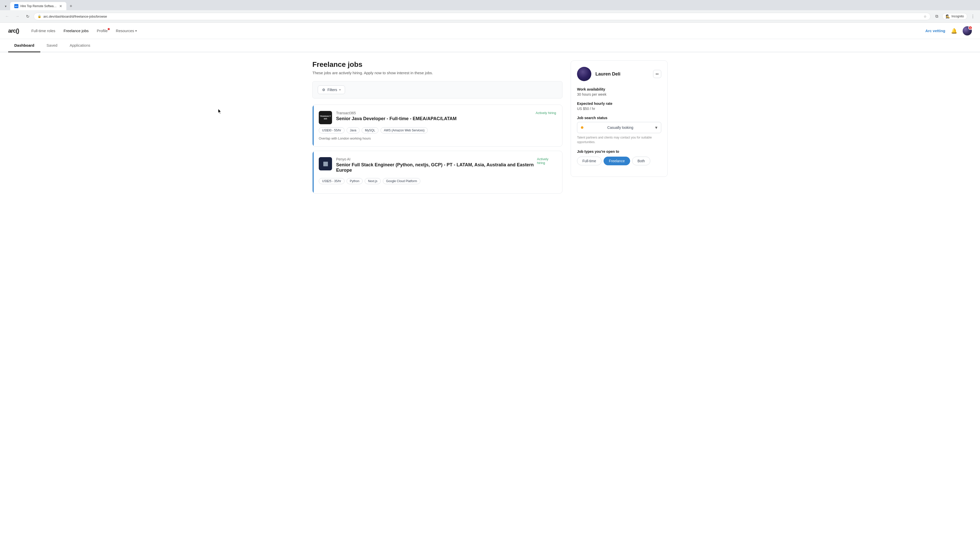 This screenshot has height=551, width=980. What do you see at coordinates (438, 129) in the screenshot?
I see `content-left: Freelance jobs These jobs are actively h…` at bounding box center [438, 129].